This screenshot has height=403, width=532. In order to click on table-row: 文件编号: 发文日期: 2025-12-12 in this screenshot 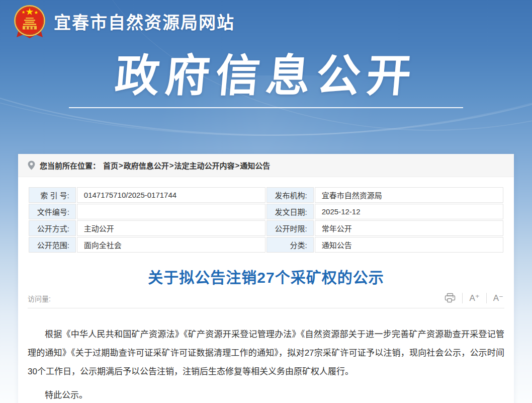, I will do `click(266, 211)`.